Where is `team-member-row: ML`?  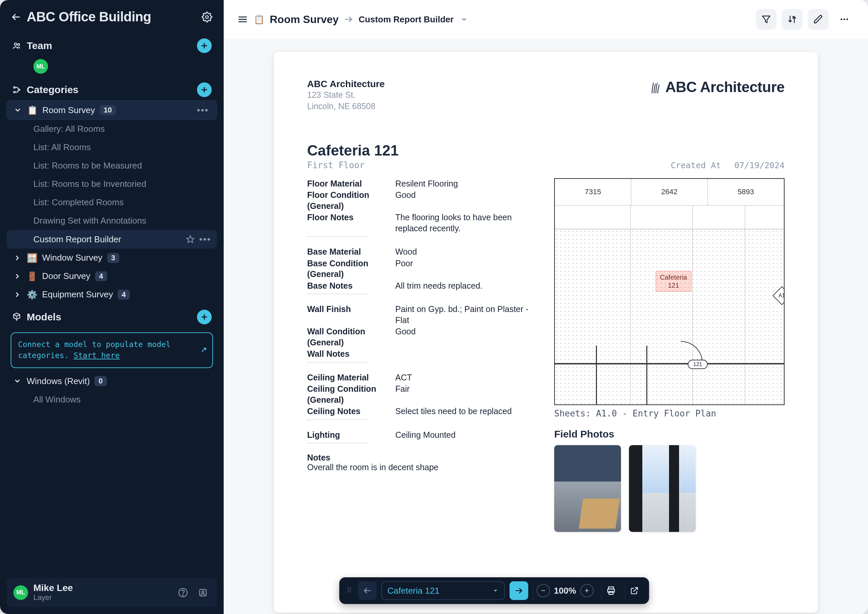 team-member-row: ML is located at coordinates (112, 67).